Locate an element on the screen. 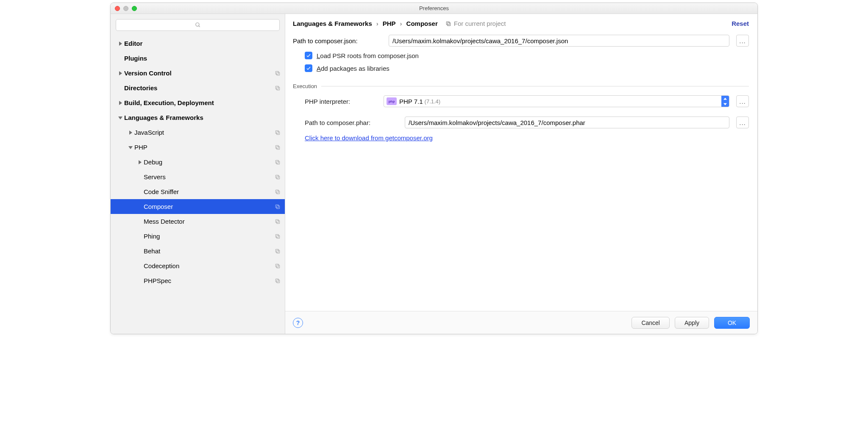 This screenshot has height=444, width=868. sidebar-item-label: Mess Detector is located at coordinates (209, 221).